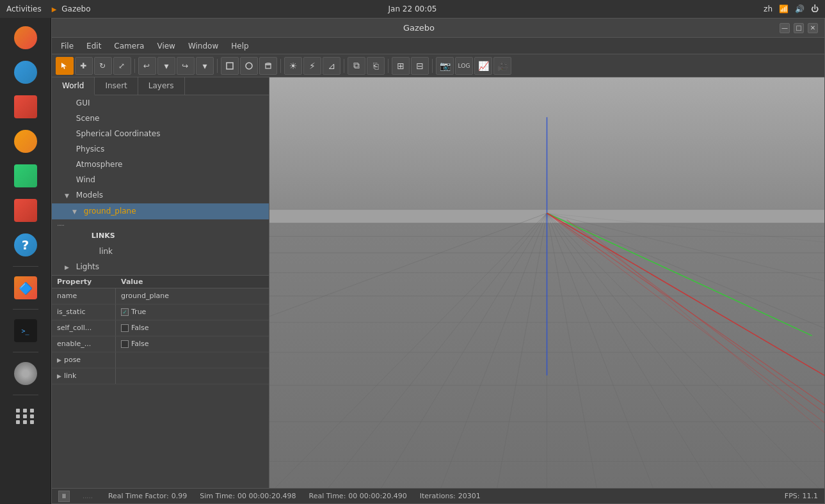  Describe the element at coordinates (166, 66) in the screenshot. I see `undo-more-button: ▾` at that location.